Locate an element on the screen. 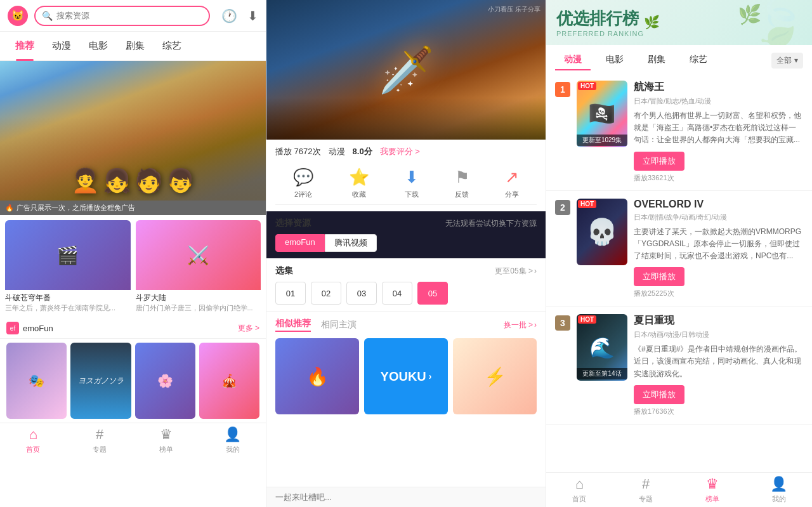  episode-more: 更至05集 > › is located at coordinates (516, 272).